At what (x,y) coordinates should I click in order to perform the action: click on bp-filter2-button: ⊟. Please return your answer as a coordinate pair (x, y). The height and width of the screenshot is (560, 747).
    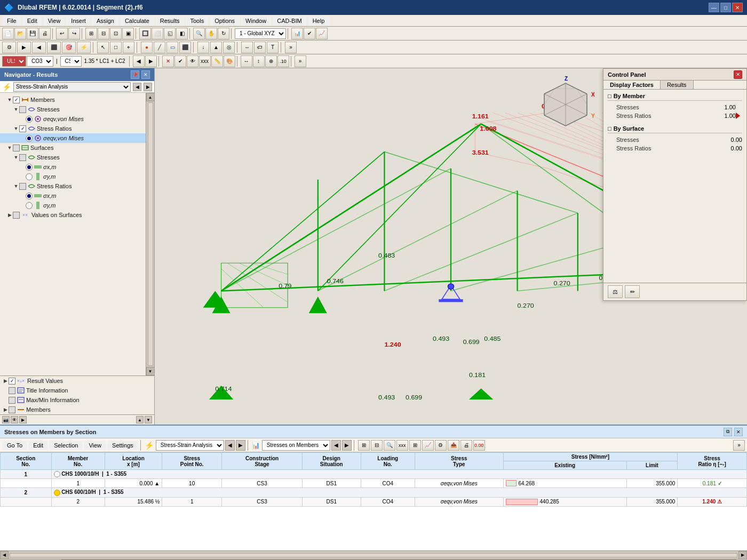
    Looking at the image, I should click on (377, 445).